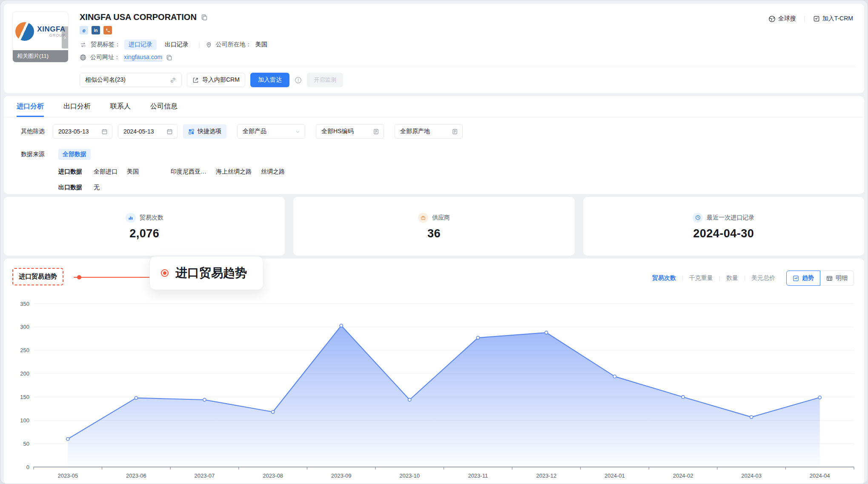 The width and height of the screenshot is (868, 484). Describe the element at coordinates (120, 110) in the screenshot. I see `tab-contacts: 联系人` at that location.